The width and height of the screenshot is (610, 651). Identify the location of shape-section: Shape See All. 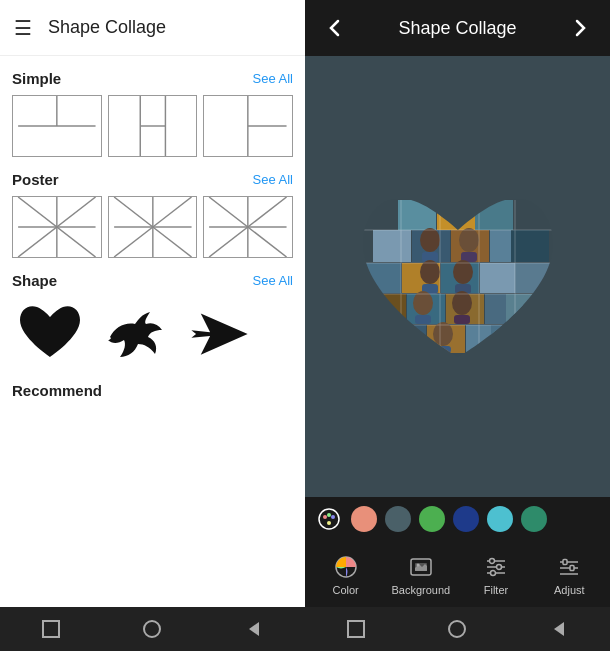
(152, 322).